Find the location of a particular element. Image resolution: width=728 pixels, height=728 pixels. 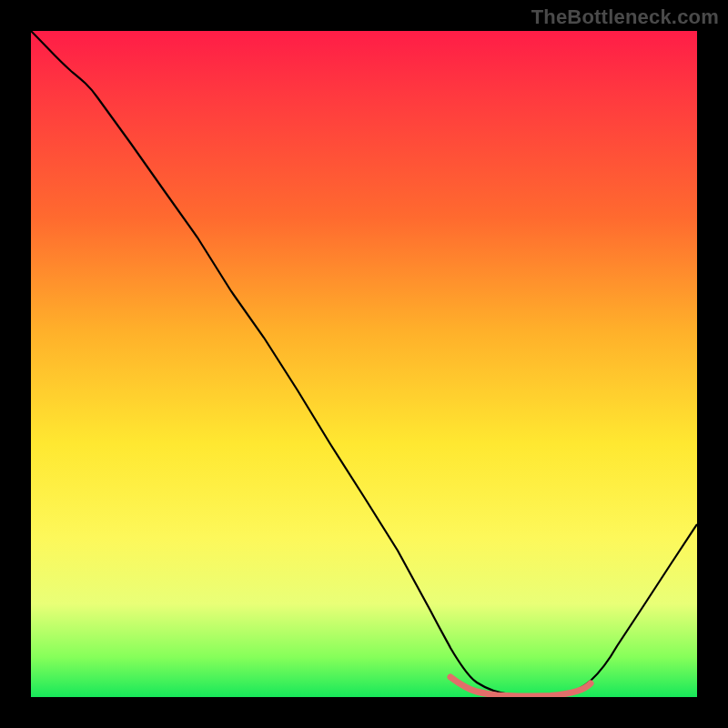

watermark-text: TheBottleneck.com is located at coordinates (625, 17).